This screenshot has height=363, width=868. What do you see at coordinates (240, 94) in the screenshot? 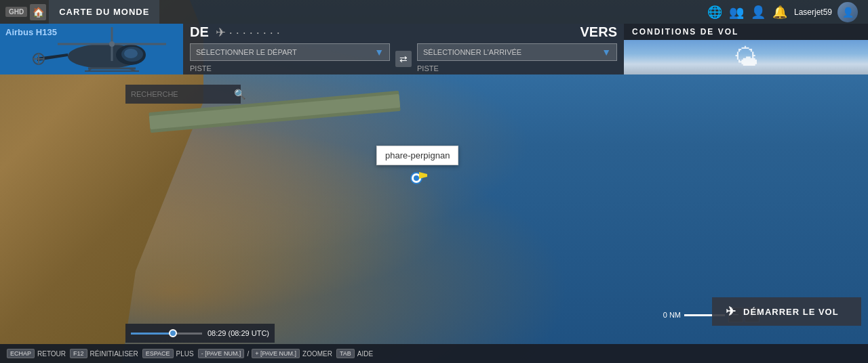
I see `search-button: 🔍` at bounding box center [240, 94].